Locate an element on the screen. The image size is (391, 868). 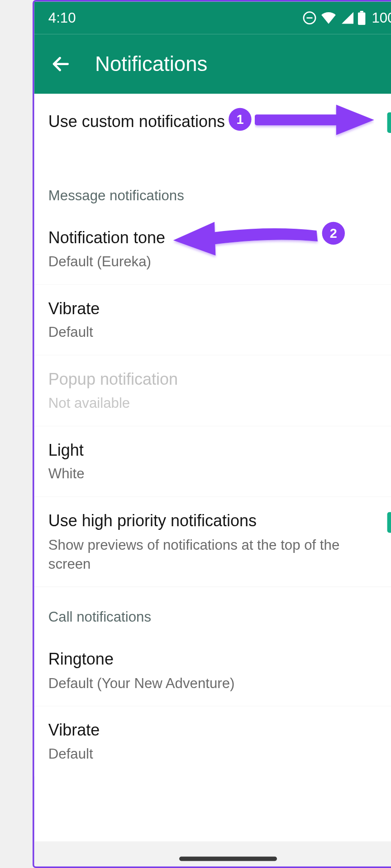
signal-icon is located at coordinates (347, 18).